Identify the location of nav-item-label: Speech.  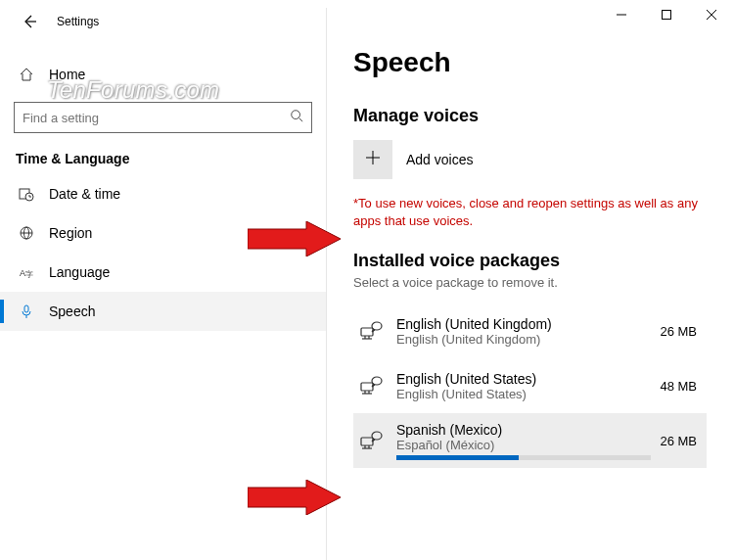
(72, 311).